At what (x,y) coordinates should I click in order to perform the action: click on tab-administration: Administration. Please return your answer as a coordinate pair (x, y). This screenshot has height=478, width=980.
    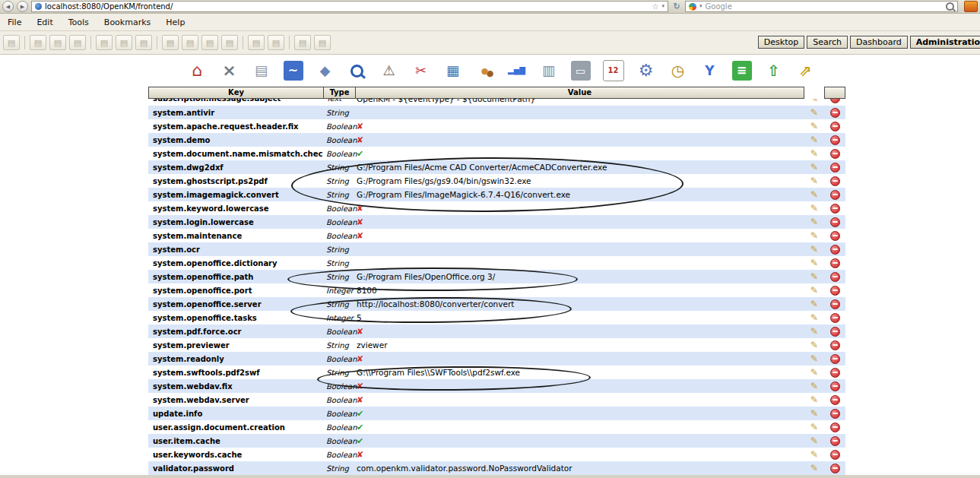
    Looking at the image, I should click on (945, 43).